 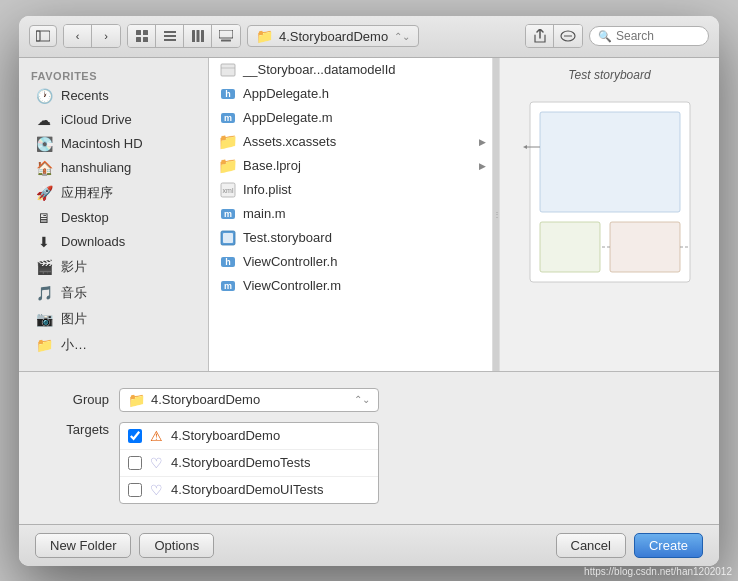 I want to click on search-icon: 🔍, so click(x=605, y=36).